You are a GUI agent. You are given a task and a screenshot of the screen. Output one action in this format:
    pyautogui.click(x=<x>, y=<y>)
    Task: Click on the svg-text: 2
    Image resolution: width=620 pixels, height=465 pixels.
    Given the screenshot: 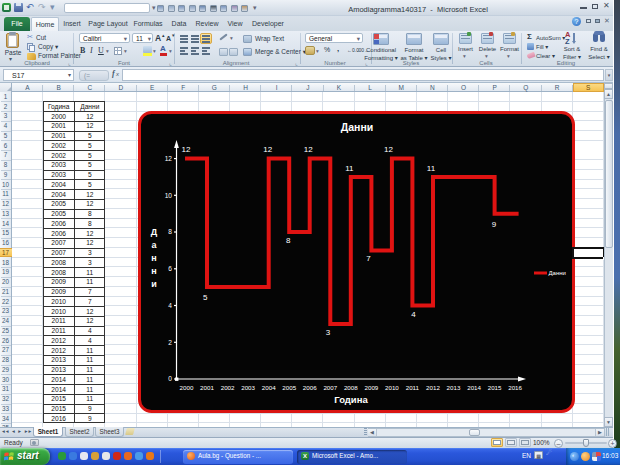 What is the action you would take?
    pyautogui.click(x=170, y=342)
    